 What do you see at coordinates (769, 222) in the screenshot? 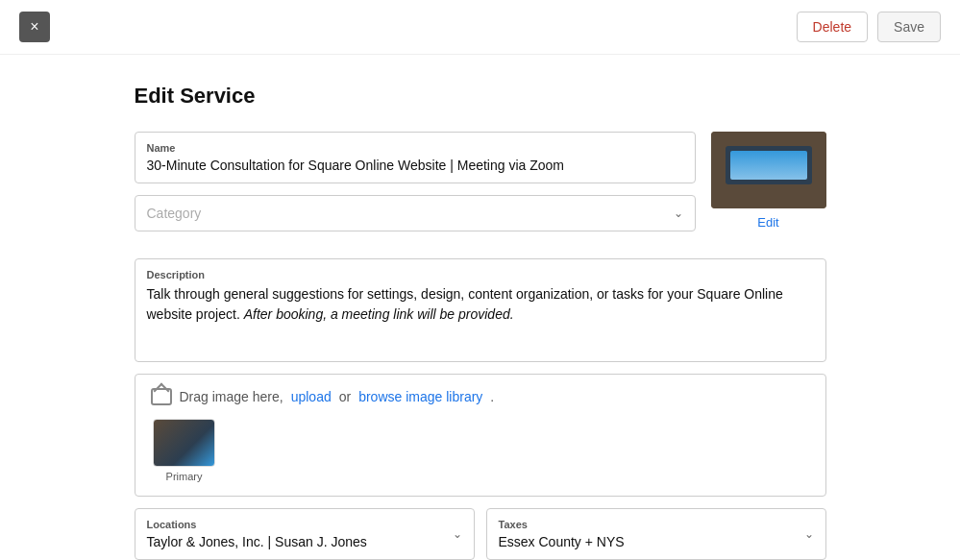
I see `edit-image-link-container: Edit` at bounding box center [769, 222].